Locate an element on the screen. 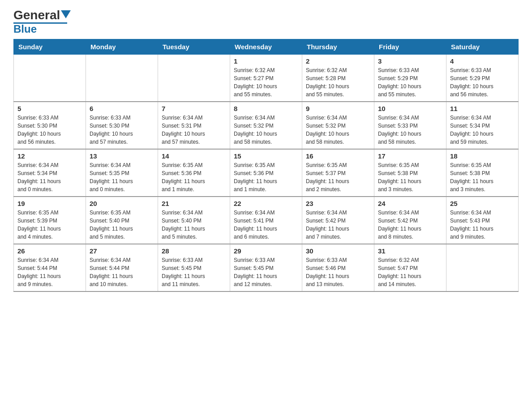 The width and height of the screenshot is (532, 411). day-info: Sunrise: 6:35 AM Sunset: 5:39 PM Dayligh… is located at coordinates (50, 225).